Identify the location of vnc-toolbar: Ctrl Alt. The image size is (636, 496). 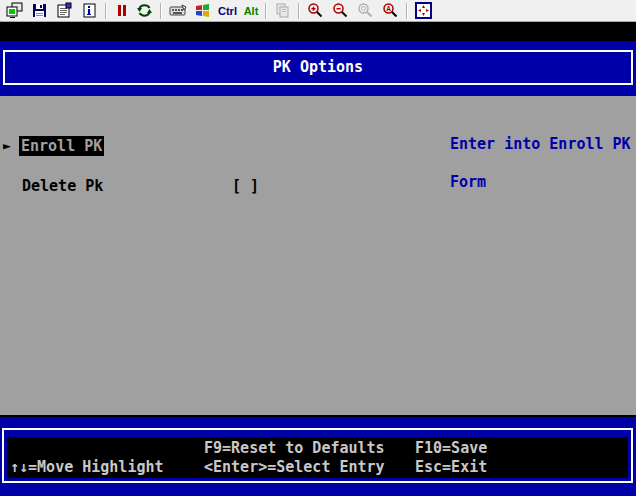
(318, 11).